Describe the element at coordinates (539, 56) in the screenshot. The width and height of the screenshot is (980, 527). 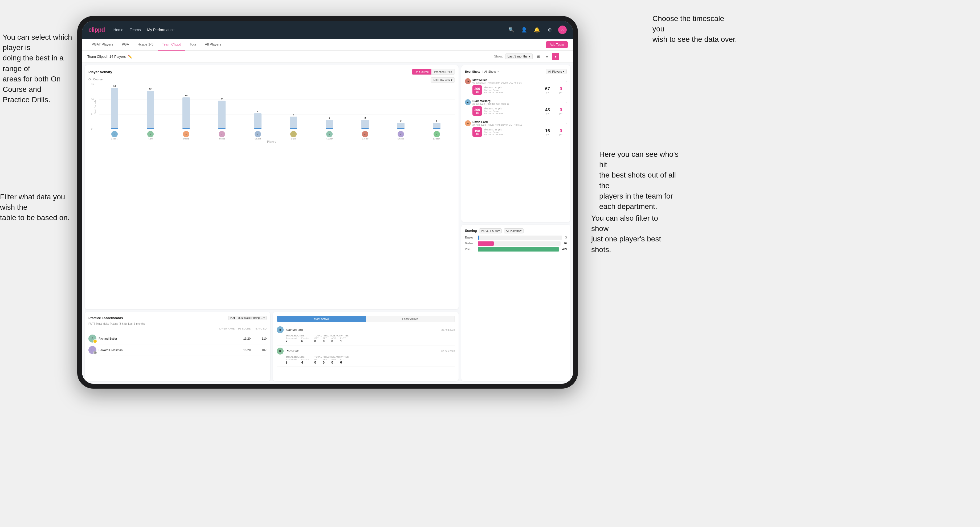
I see `grid-view-icon: ⊞` at that location.